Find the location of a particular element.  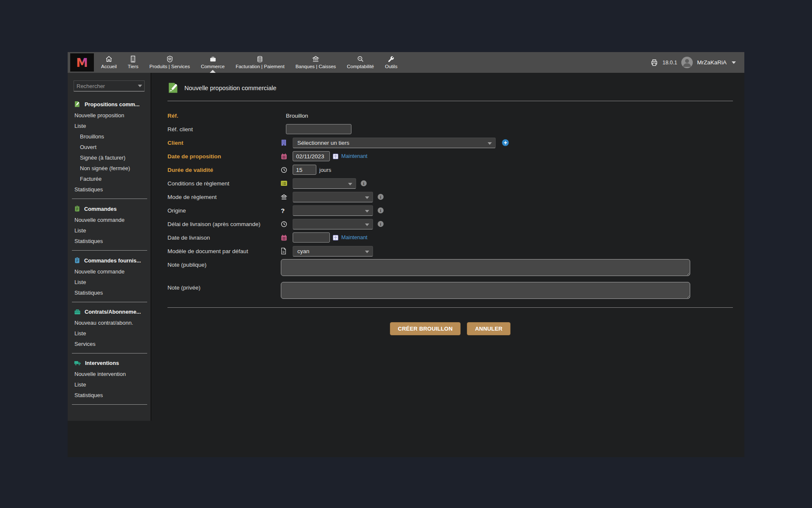

home-icon is located at coordinates (109, 59).